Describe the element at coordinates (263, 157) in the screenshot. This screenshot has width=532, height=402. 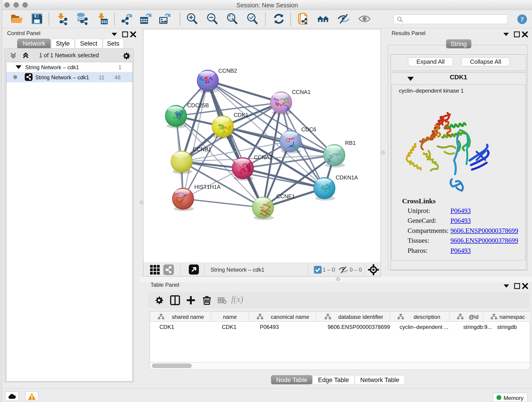
I see `svg-text: CCNA2` at that location.